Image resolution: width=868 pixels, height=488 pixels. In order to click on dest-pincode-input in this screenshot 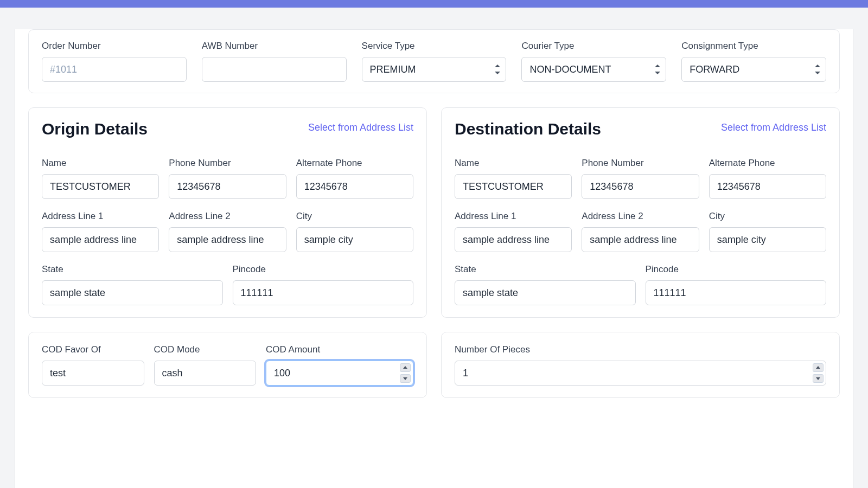, I will do `click(736, 293)`.